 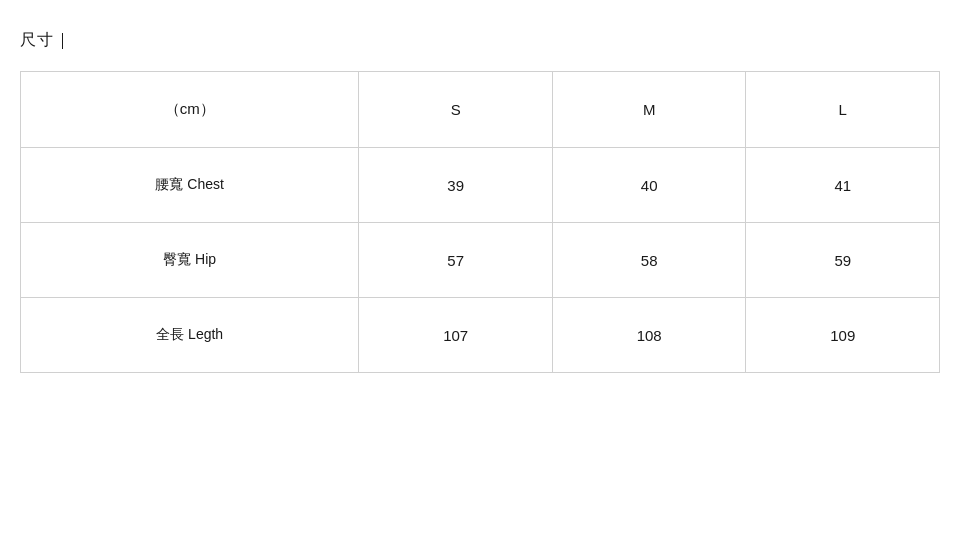 What do you see at coordinates (649, 260) in the screenshot?
I see `hip-m-value: 58` at bounding box center [649, 260].